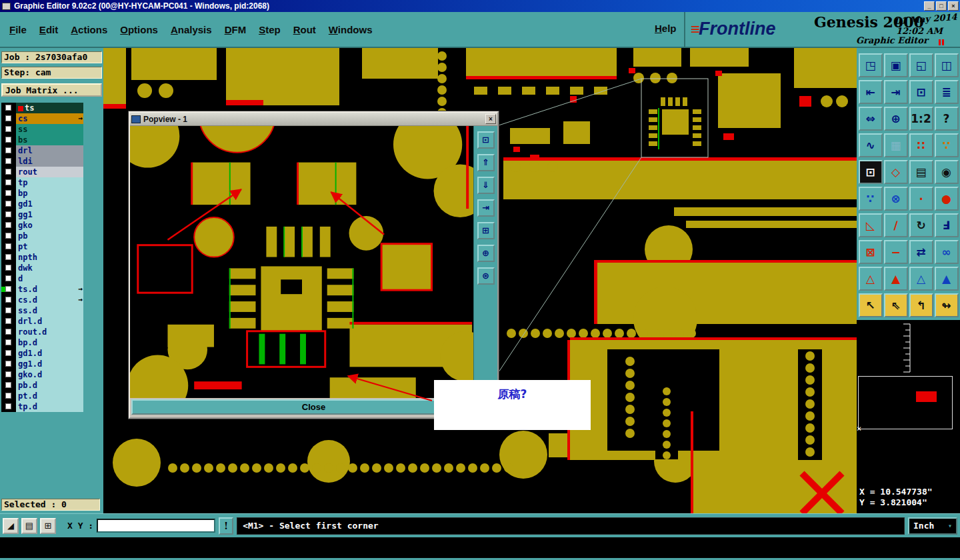  What do you see at coordinates (896, 279) in the screenshot?
I see `triangle-filled-icon: ▲` at bounding box center [896, 279].